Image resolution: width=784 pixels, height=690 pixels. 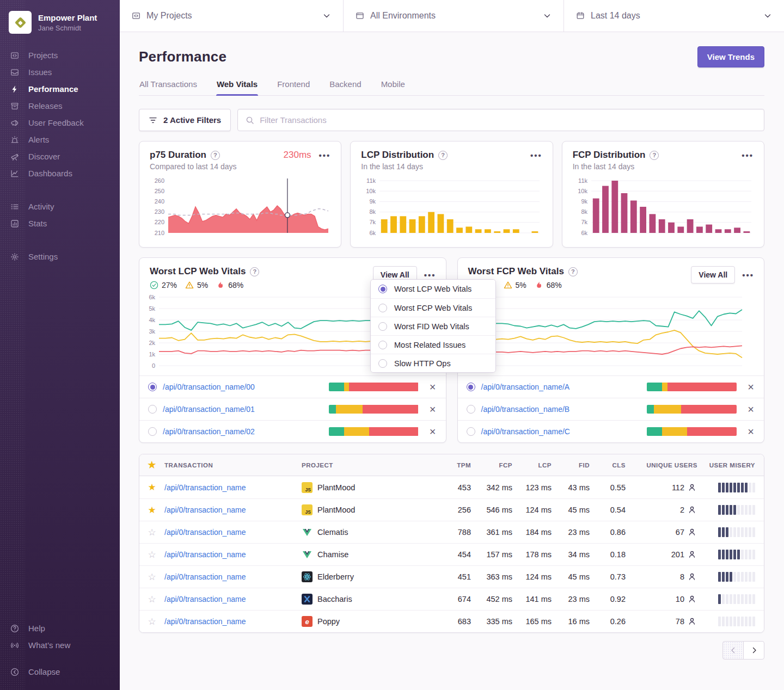 What do you see at coordinates (713, 275) in the screenshot?
I see `view-all-button: View All` at bounding box center [713, 275].